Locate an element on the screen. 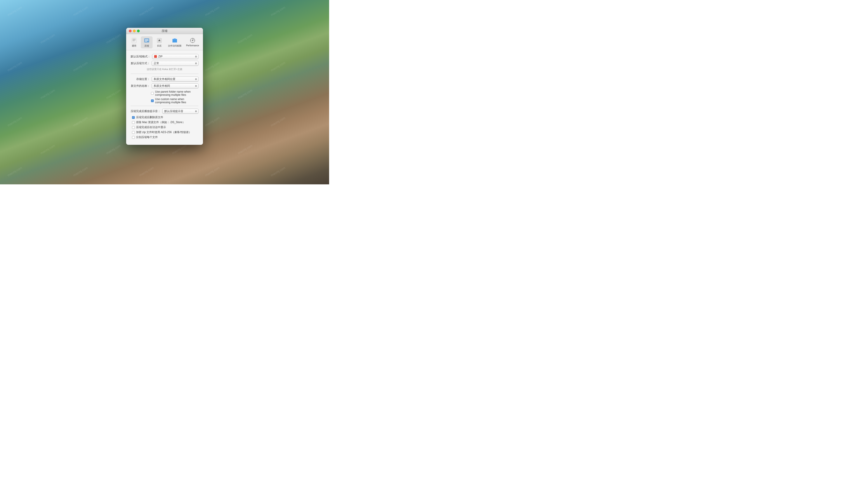 The image size is (868, 488). sound-value: 默认压缩提示音 is located at coordinates (174, 111).